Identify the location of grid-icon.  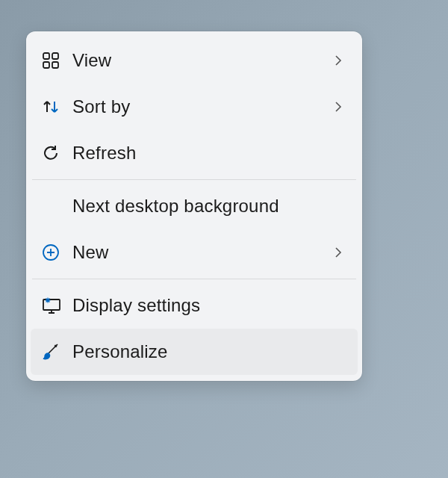
(57, 60).